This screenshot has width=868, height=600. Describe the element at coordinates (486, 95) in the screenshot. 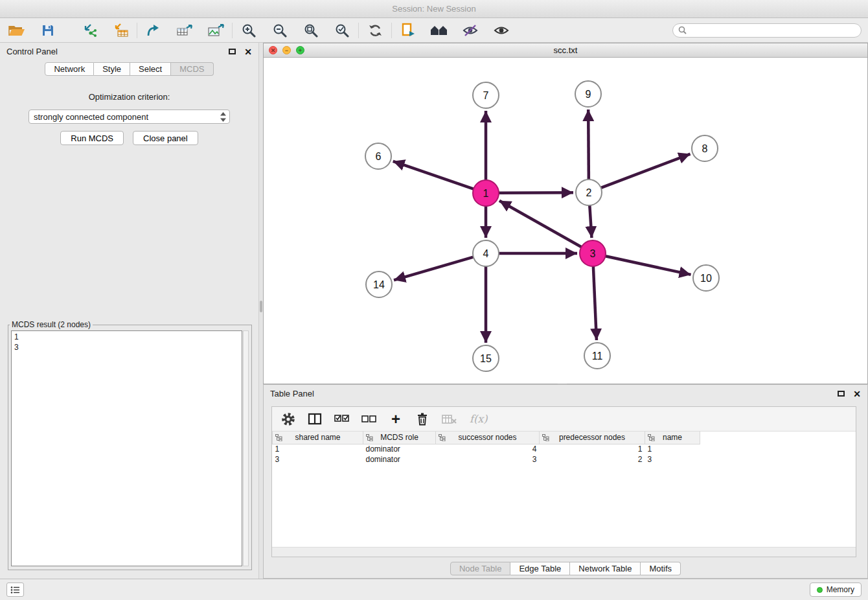

I see `graph-node-7: 7` at that location.